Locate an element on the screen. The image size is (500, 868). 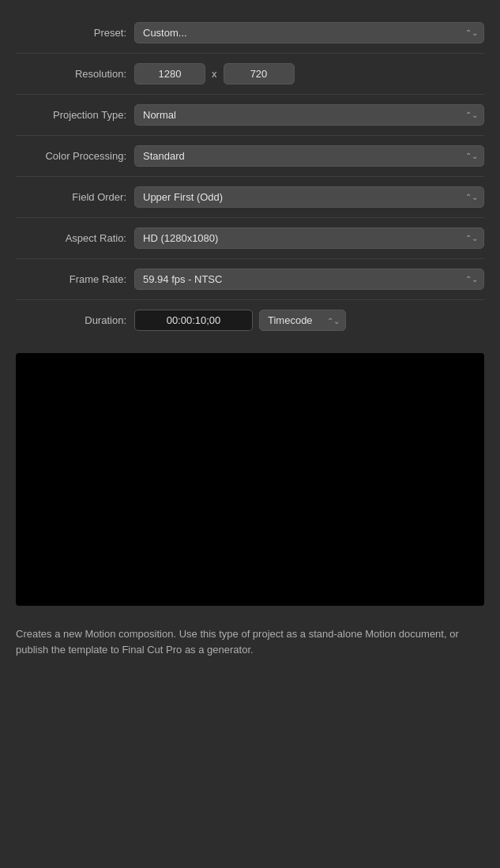
frame-rate-select: 59.94 fps - NTSC 29.97 fps - NTSC 25 fps… is located at coordinates (310, 280).